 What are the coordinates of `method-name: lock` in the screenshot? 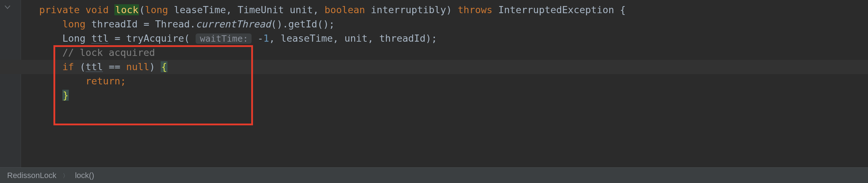 It's located at (127, 10).